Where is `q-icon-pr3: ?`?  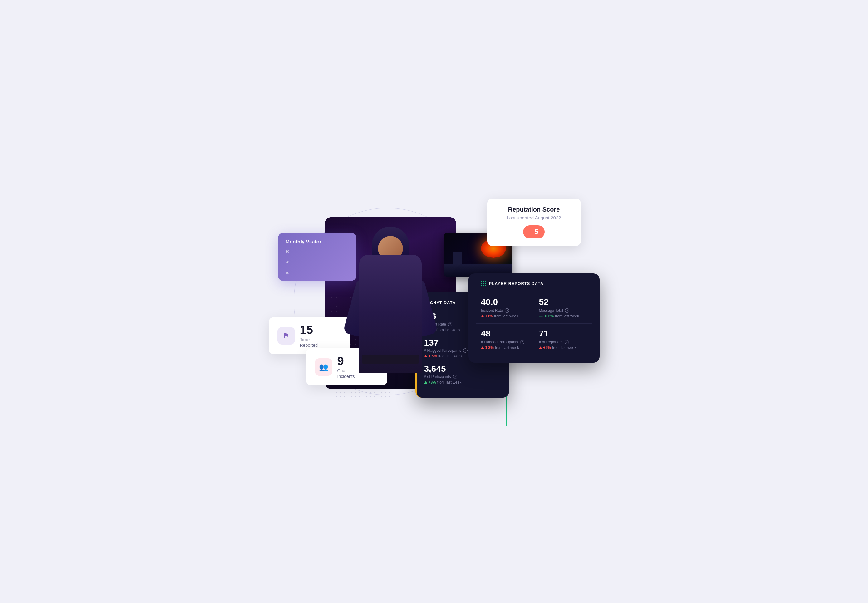
q-icon-pr3: ? is located at coordinates (522, 342).